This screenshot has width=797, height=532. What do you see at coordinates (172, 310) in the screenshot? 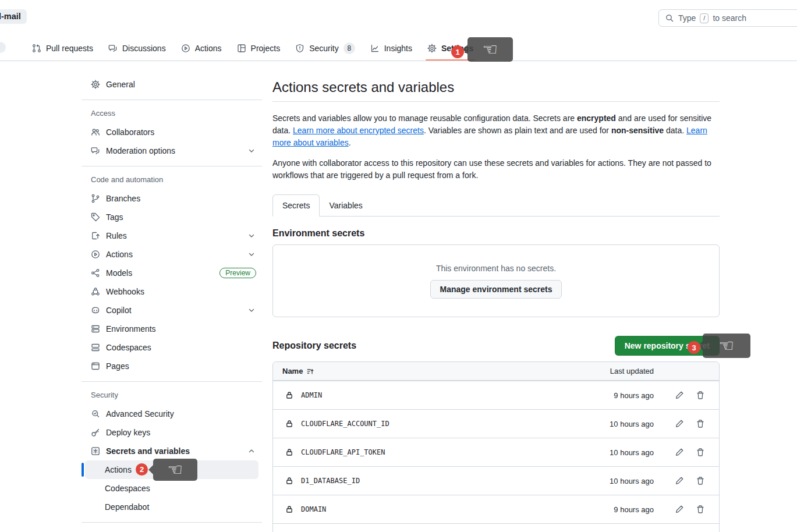
I see `sidebar-item-copilot: Copilot` at bounding box center [172, 310].